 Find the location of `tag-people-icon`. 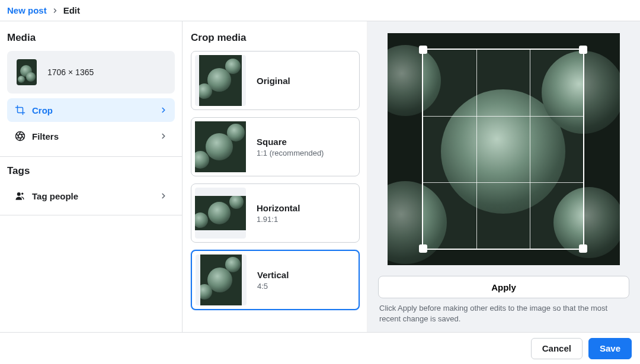

tag-people-icon is located at coordinates (20, 196).